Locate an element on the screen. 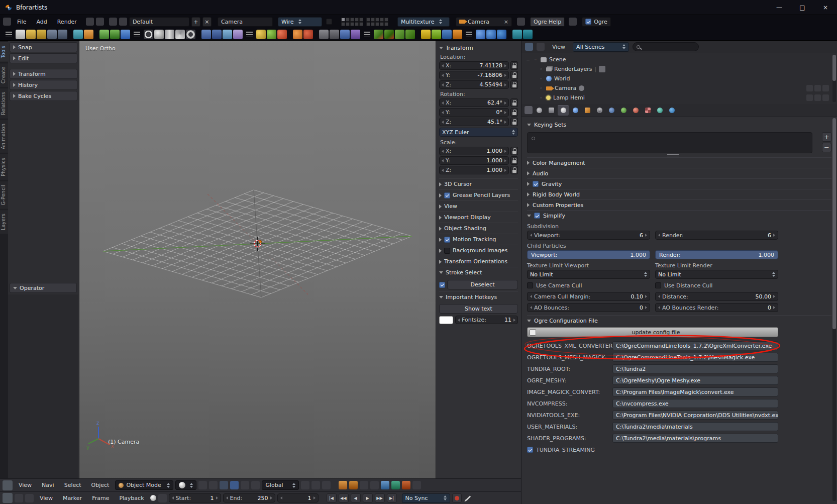 Image resolution: width=837 pixels, height=504 pixels. user-materials-path-field: C:\Tundra2\media\materials is located at coordinates (695, 427).